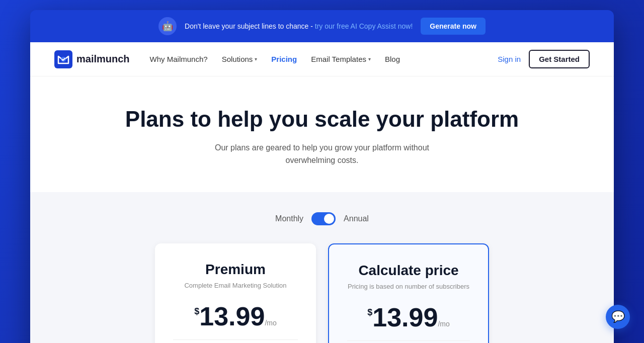 The height and width of the screenshot is (343, 644). Describe the element at coordinates (444, 324) in the screenshot. I see `calculate-period: /mo` at that location.